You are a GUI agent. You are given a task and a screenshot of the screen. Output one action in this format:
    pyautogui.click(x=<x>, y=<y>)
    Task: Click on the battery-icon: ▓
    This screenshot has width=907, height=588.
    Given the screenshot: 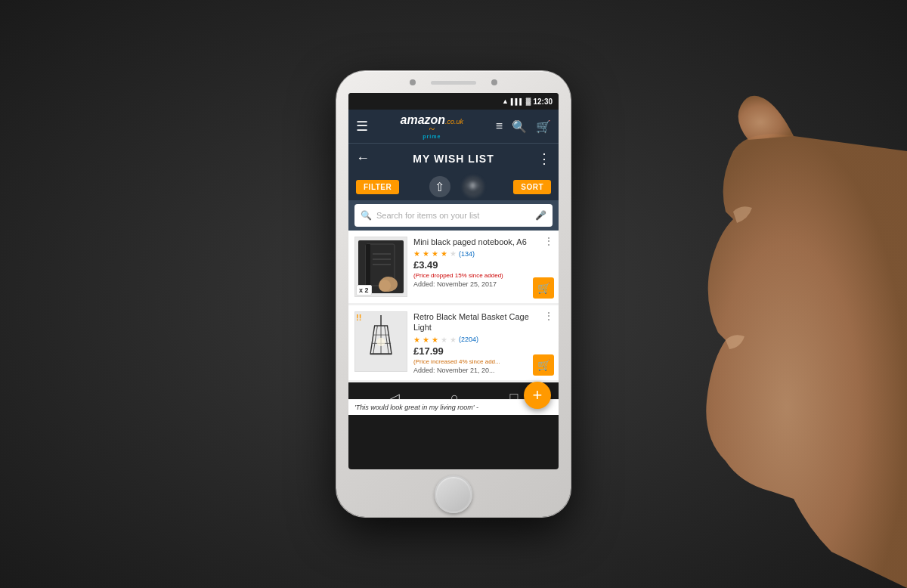 What is the action you would take?
    pyautogui.click(x=529, y=101)
    